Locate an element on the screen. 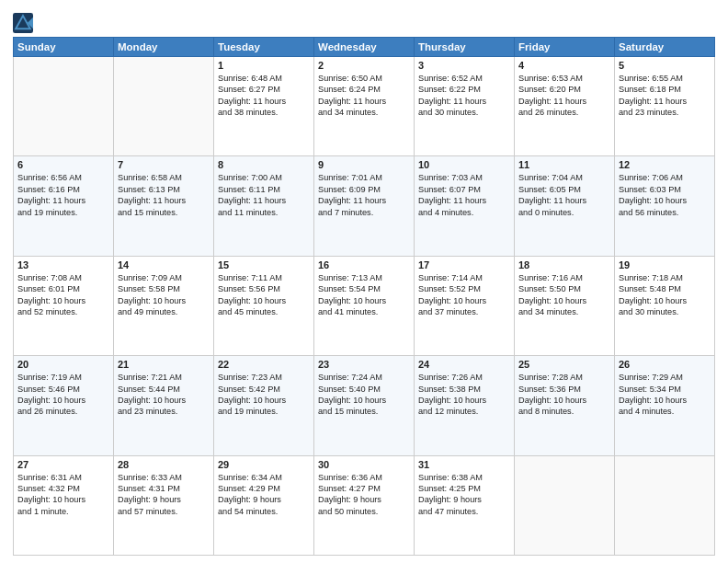 Image resolution: width=728 pixels, height=563 pixels. cell-line: Sunset: 6:18 PM is located at coordinates (665, 89).